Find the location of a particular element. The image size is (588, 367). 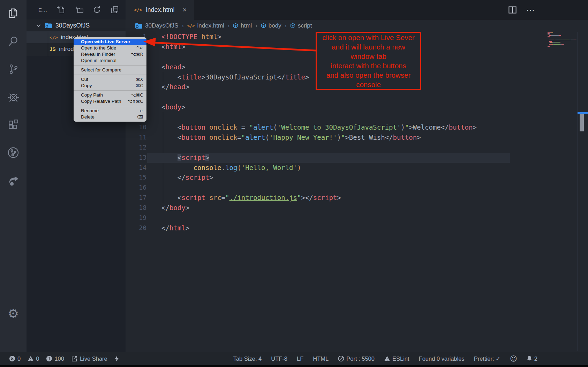

code-line-18: 18</body> is located at coordinates (357, 208).